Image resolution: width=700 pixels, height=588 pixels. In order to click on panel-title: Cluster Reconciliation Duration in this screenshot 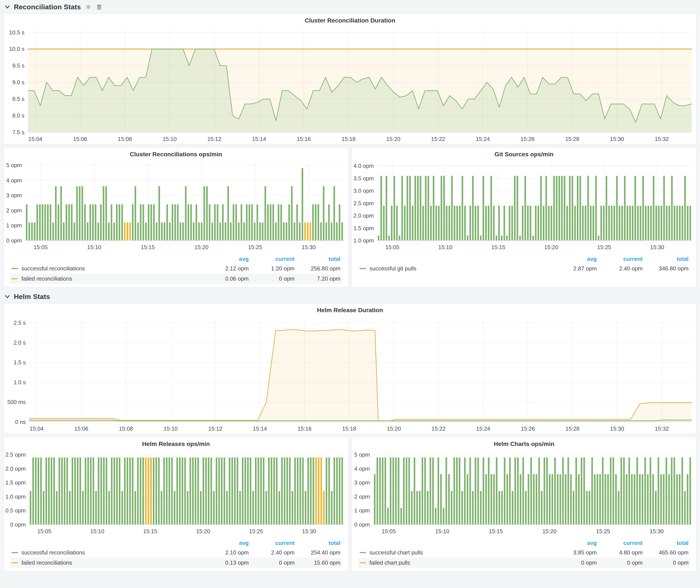, I will do `click(350, 19)`.